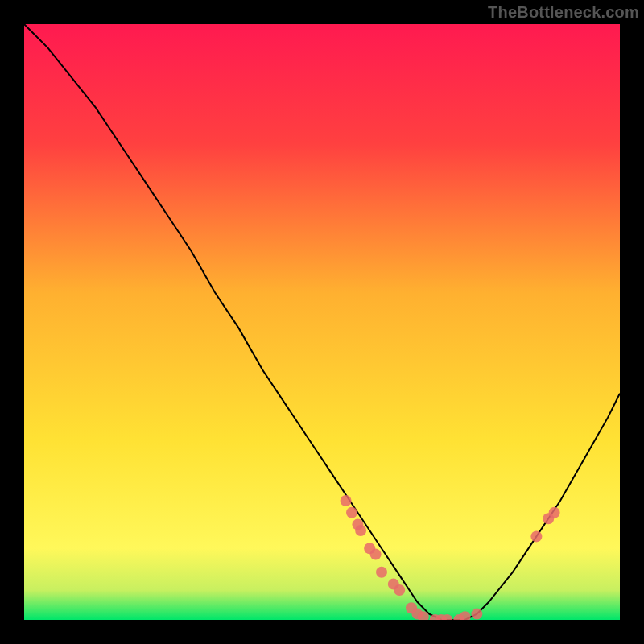 This screenshot has width=644, height=644. I want to click on watermark-text: TheBottleneck.com, so click(564, 13).